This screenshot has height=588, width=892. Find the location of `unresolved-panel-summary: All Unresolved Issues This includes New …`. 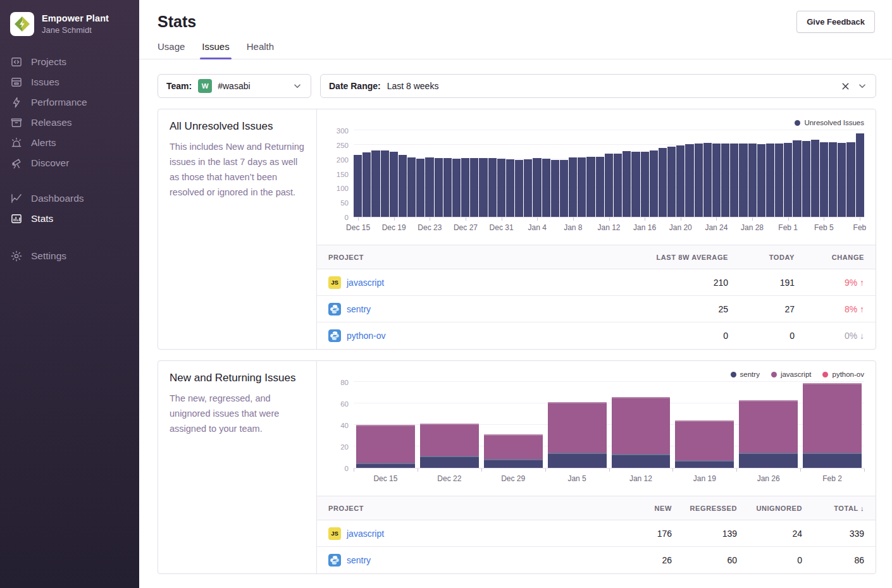

unresolved-panel-summary: All Unresolved Issues This includes New … is located at coordinates (238, 229).